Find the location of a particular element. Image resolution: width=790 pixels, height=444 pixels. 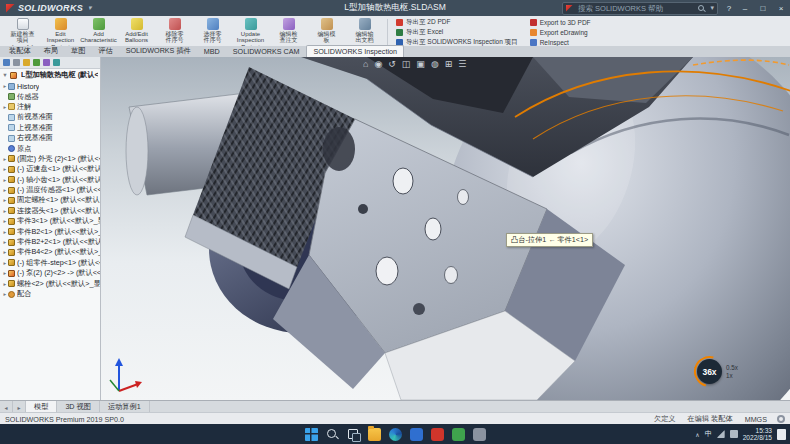

menu-expand-icon: ▾ is located at coordinates (90, 8).